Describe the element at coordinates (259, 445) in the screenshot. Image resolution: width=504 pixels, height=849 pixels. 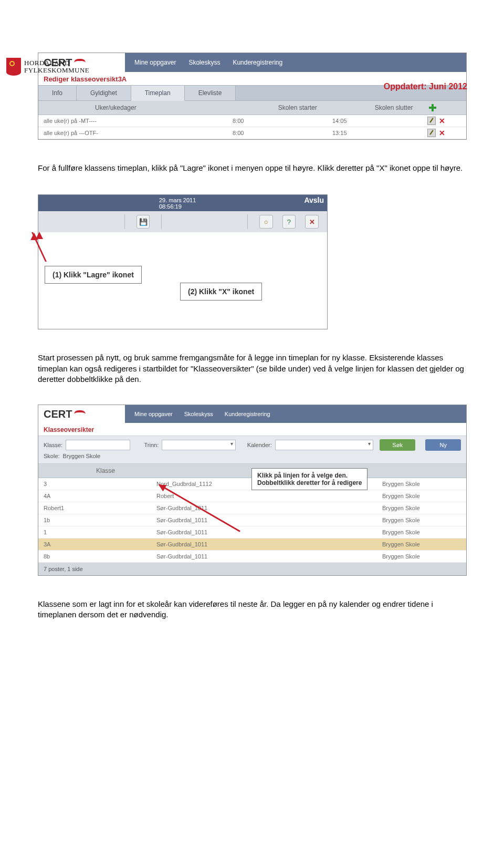
I see `label-kalender: Kalender:` at that location.